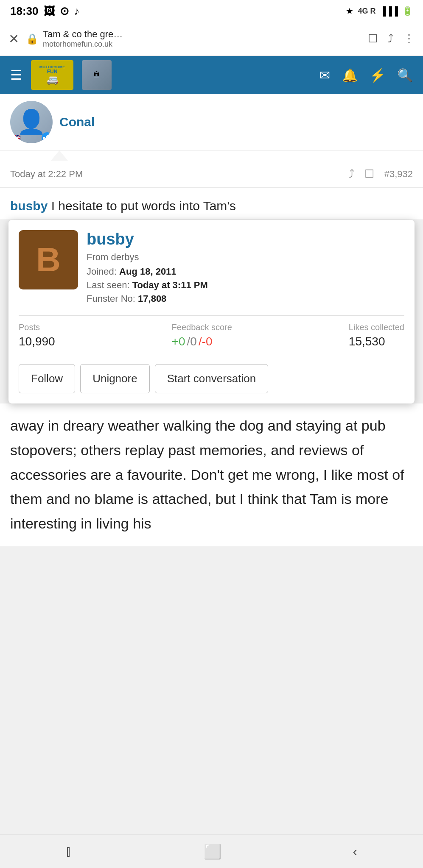 This screenshot has height=868, width=423. Describe the element at coordinates (59, 156) in the screenshot. I see `popup-pointer` at that location.